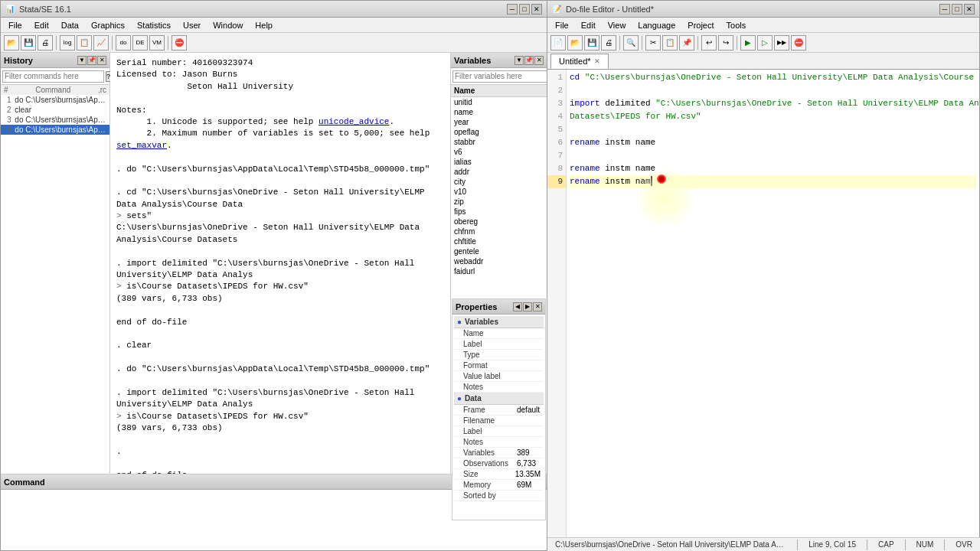  I want to click on var-item-gentele: gentele, so click(499, 251).